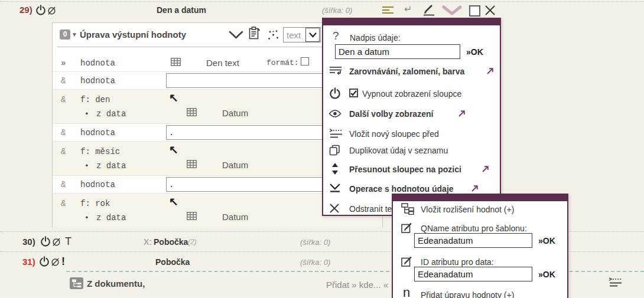 This screenshot has width=644, height=298. What do you see at coordinates (100, 152) in the screenshot?
I see `function-label: f: měsíc` at bounding box center [100, 152].